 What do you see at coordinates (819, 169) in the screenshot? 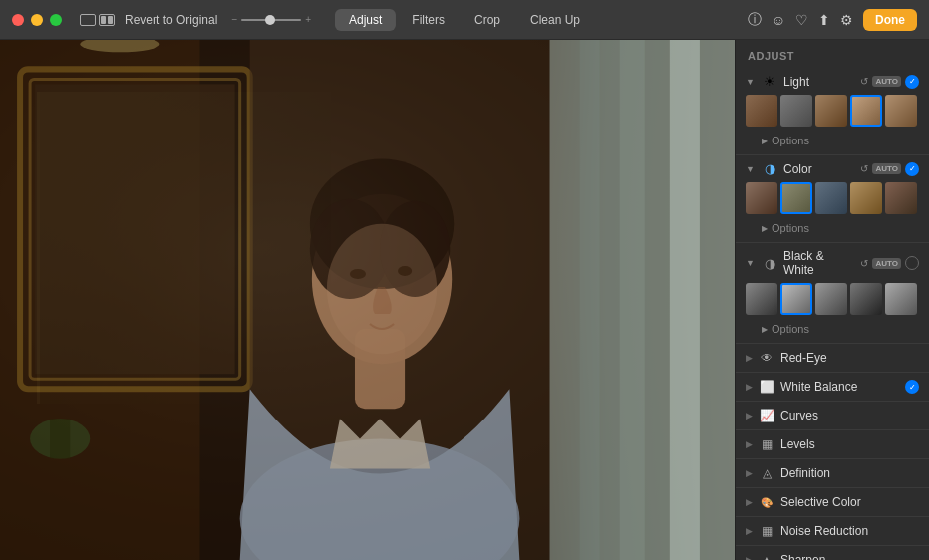
I see `color-title: Color` at bounding box center [819, 169].